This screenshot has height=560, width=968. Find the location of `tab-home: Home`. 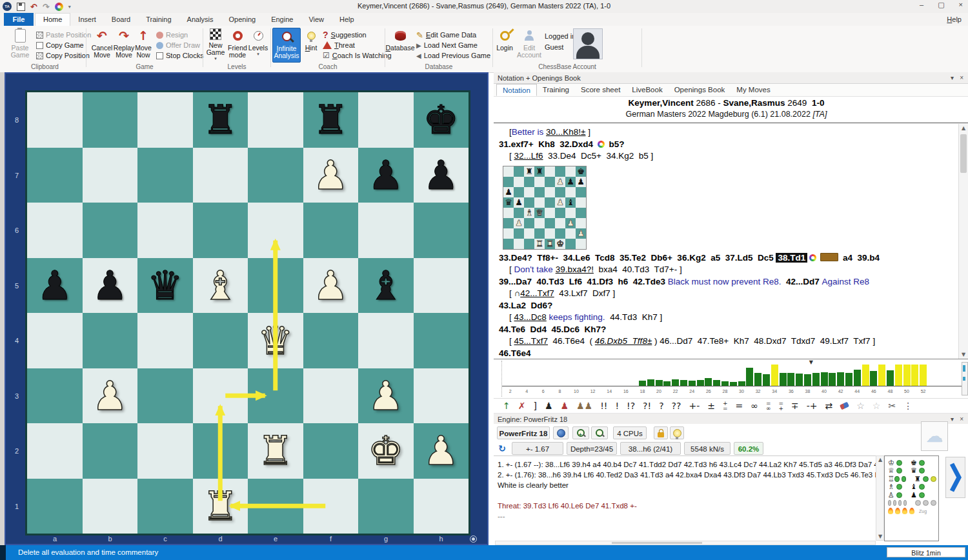

tab-home: Home is located at coordinates (53, 19).